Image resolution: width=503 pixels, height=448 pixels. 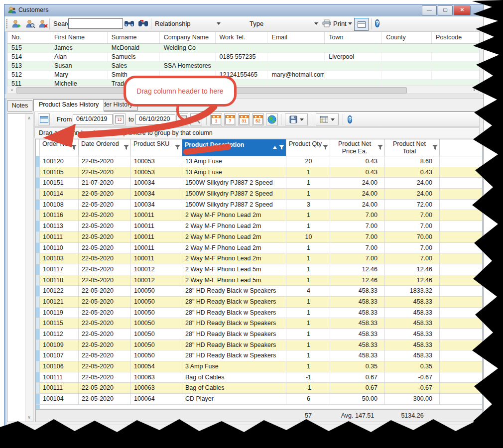 I want to click on sales-row: 10011822-05-20201000122 Way M-F Phono Le…, so click(x=259, y=281).